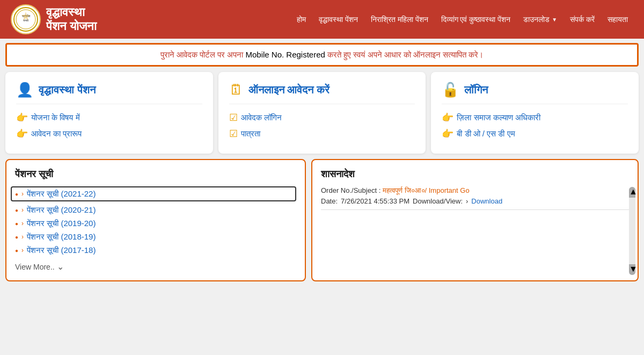 This screenshot has width=644, height=355. I want to click on order-row: Order No./Subject : महत्वपूर्ण जि०आ०/ Im…, so click(475, 198).